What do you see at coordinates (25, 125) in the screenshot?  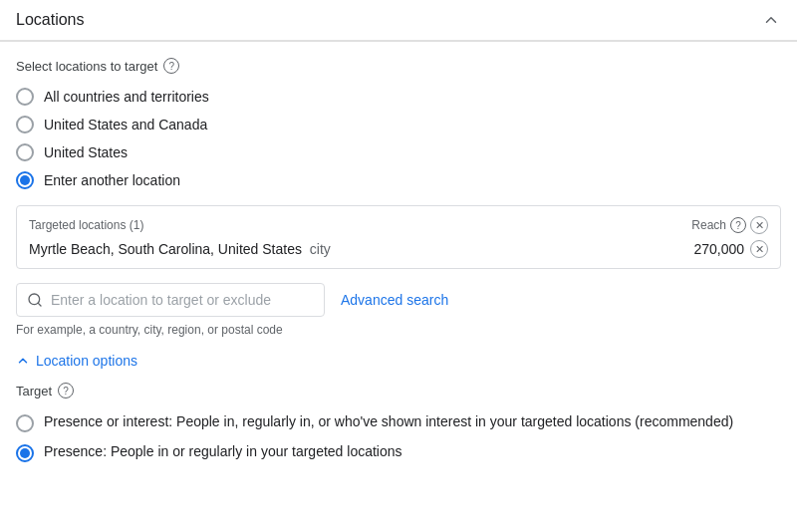 I see `radio-us-canada-button` at bounding box center [25, 125].